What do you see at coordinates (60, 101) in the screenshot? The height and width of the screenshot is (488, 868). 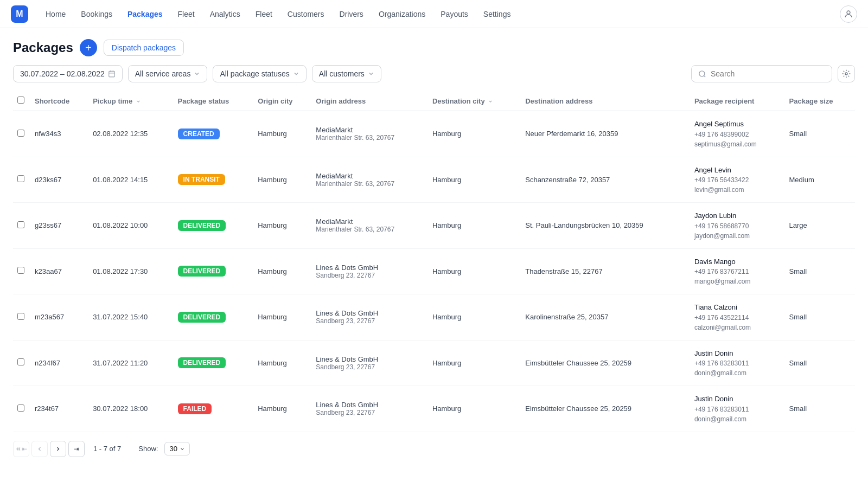 I see `col-shortcode: Shortcode` at bounding box center [60, 101].